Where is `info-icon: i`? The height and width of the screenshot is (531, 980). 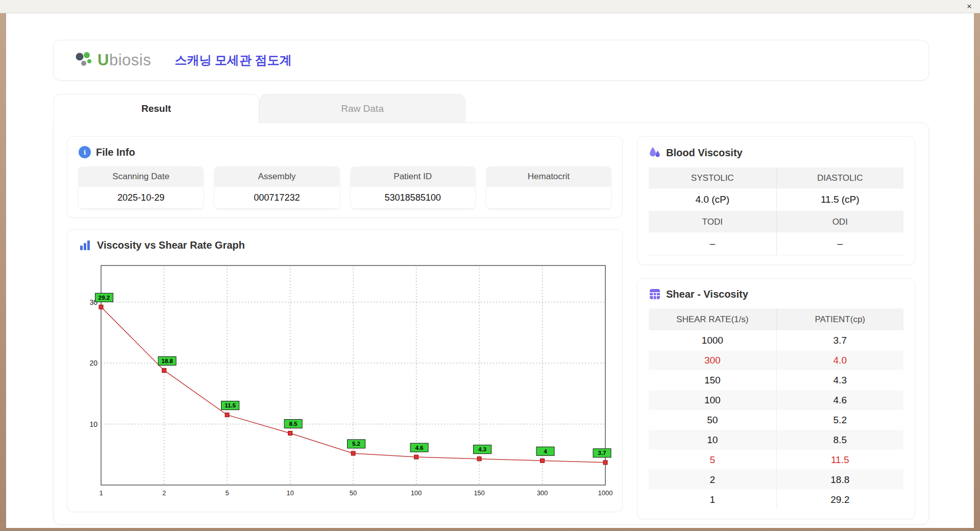
info-icon: i is located at coordinates (85, 152).